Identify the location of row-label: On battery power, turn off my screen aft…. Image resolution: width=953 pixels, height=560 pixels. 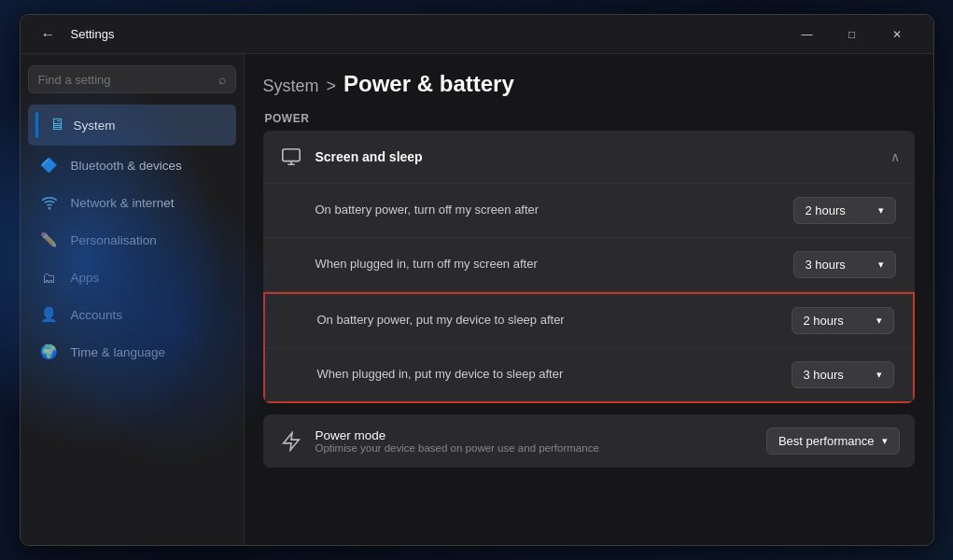
(427, 210).